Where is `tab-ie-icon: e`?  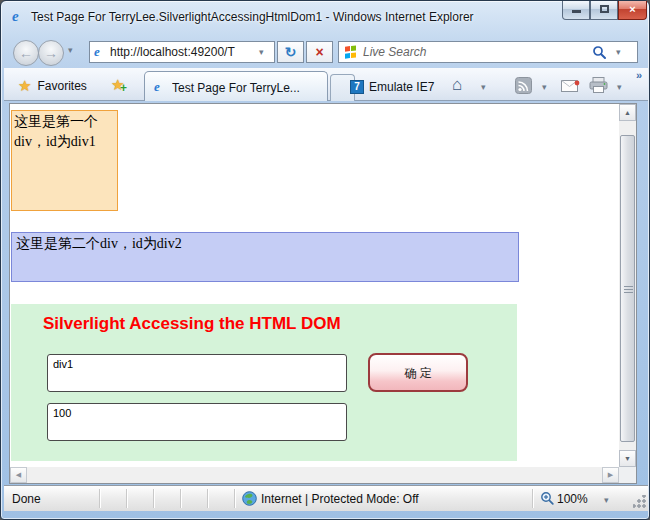
tab-ie-icon: e is located at coordinates (157, 87).